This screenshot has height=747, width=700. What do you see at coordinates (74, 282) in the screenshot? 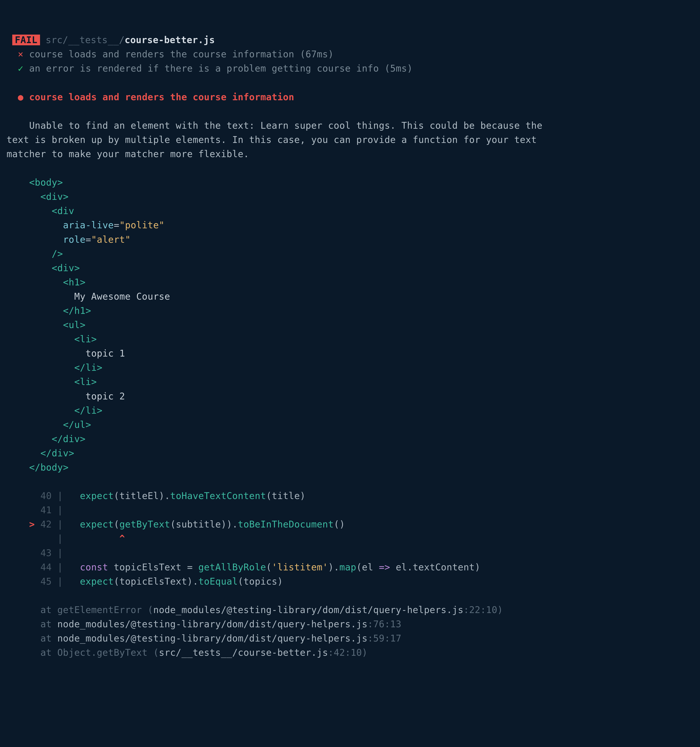
I see `dom-h1-open: <h1>` at bounding box center [74, 282].